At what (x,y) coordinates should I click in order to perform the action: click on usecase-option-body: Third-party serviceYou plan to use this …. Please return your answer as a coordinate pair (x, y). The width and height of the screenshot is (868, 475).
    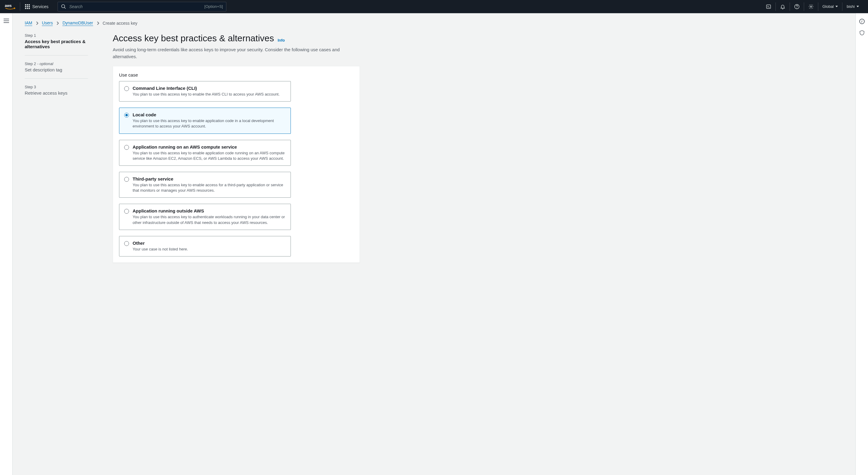
    Looking at the image, I should click on (209, 185).